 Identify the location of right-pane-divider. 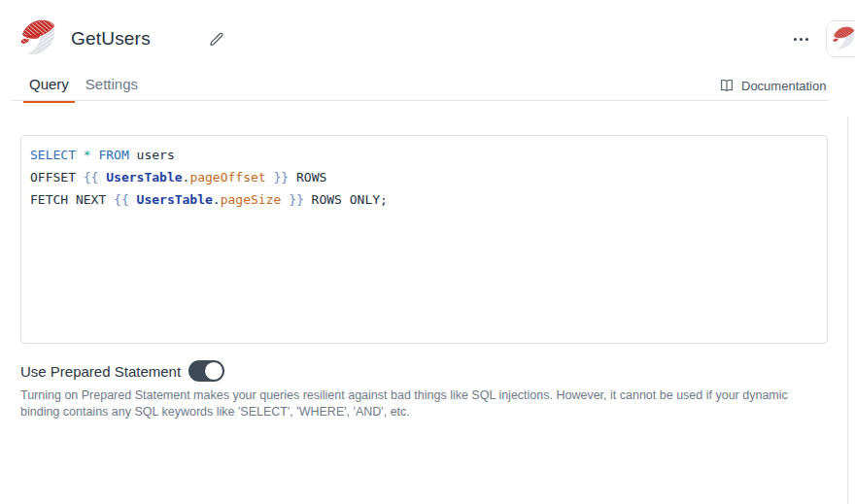
(847, 311).